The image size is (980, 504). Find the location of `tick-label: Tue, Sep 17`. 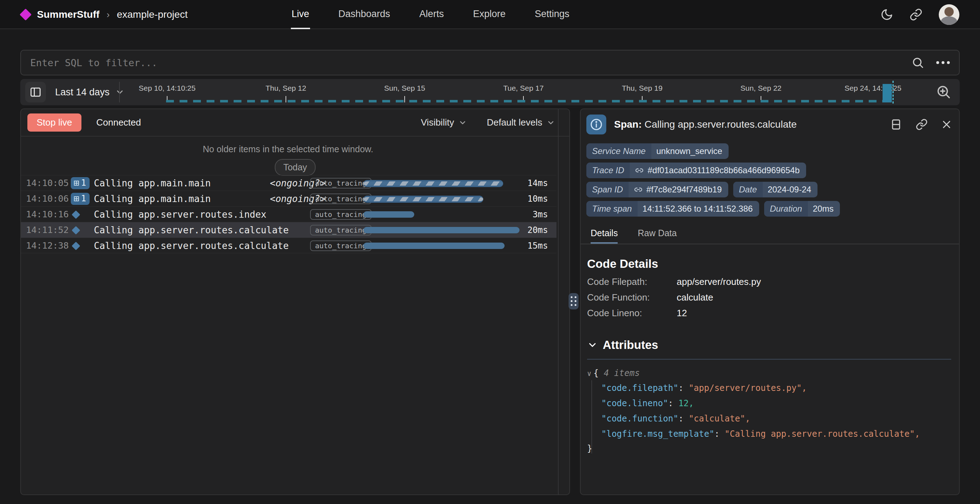

tick-label: Tue, Sep 17 is located at coordinates (523, 88).